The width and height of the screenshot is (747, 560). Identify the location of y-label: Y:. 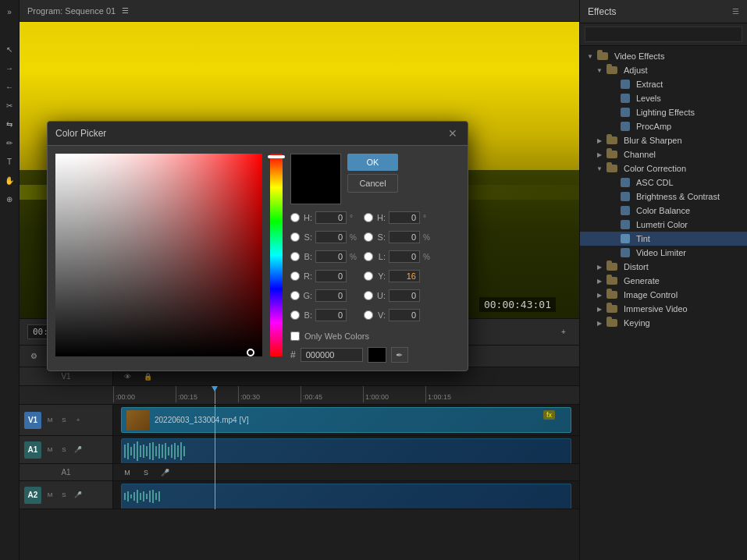
(381, 276).